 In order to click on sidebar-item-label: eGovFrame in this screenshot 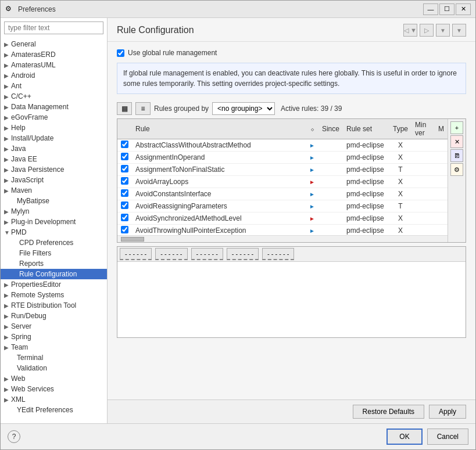, I will do `click(29, 117)`.